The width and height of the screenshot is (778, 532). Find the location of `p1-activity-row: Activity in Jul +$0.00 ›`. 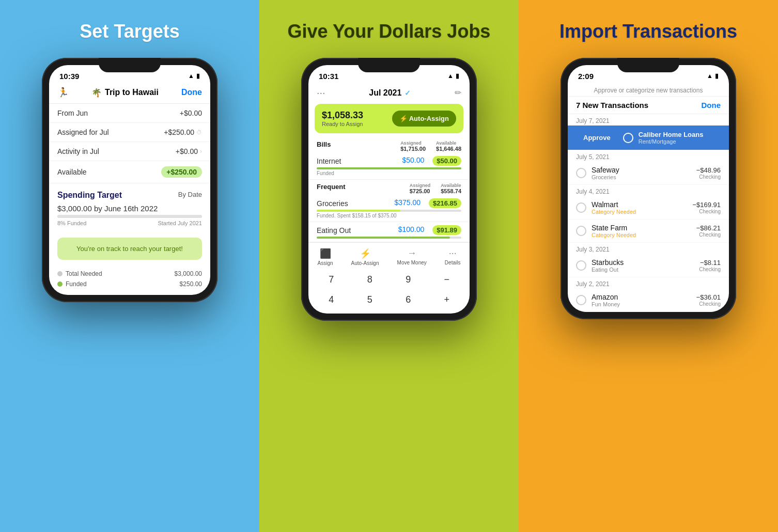

p1-activity-row: Activity in Jul +$0.00 › is located at coordinates (130, 152).